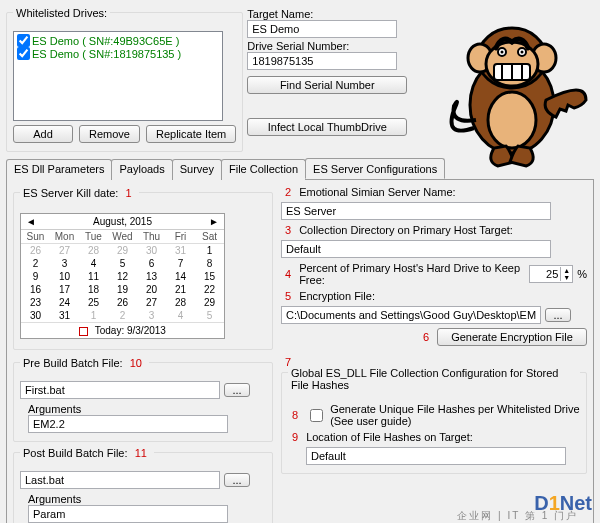  Describe the element at coordinates (214, 222) in the screenshot. I see `next-month-icon: ►` at that location.